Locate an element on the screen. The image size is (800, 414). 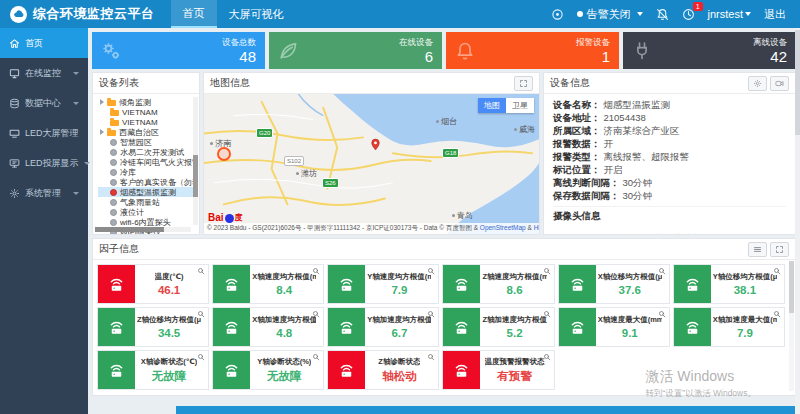
satellite-mode-button: 卫星 is located at coordinates (520, 106).